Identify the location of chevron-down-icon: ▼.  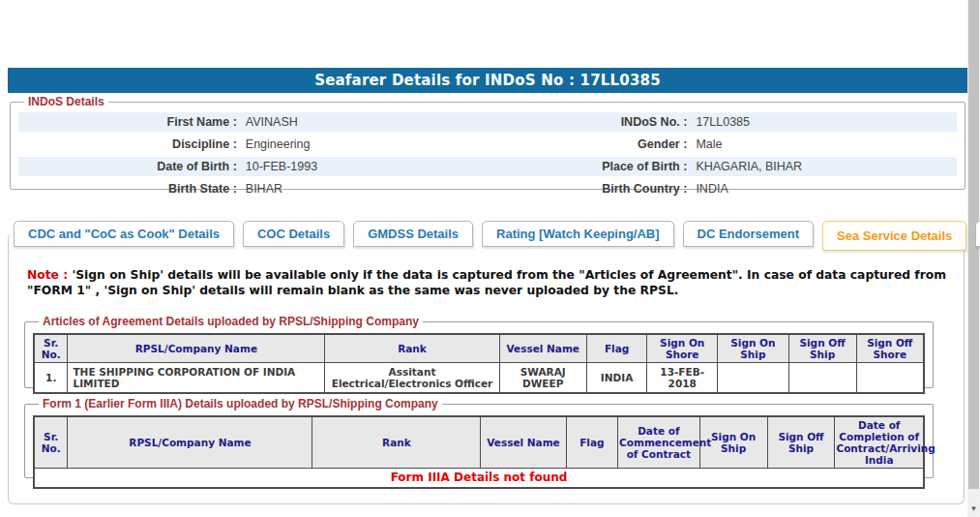
(974, 509).